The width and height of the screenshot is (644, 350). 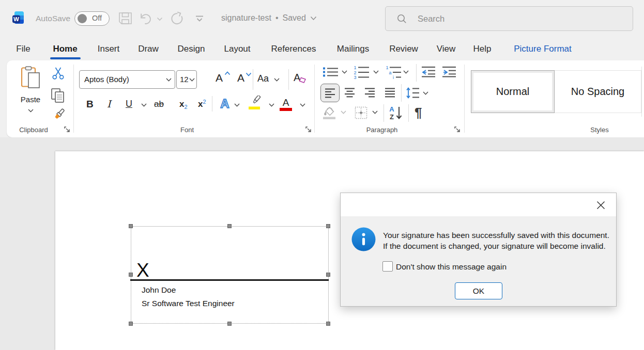 What do you see at coordinates (361, 113) in the screenshot?
I see `borders-icon` at bounding box center [361, 113].